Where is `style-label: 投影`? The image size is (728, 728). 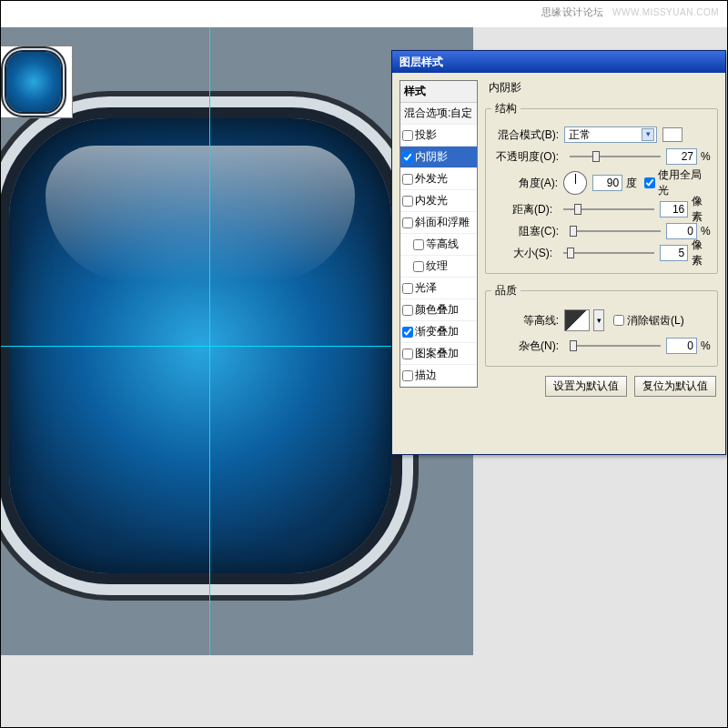
style-label: 投影 is located at coordinates (426, 135).